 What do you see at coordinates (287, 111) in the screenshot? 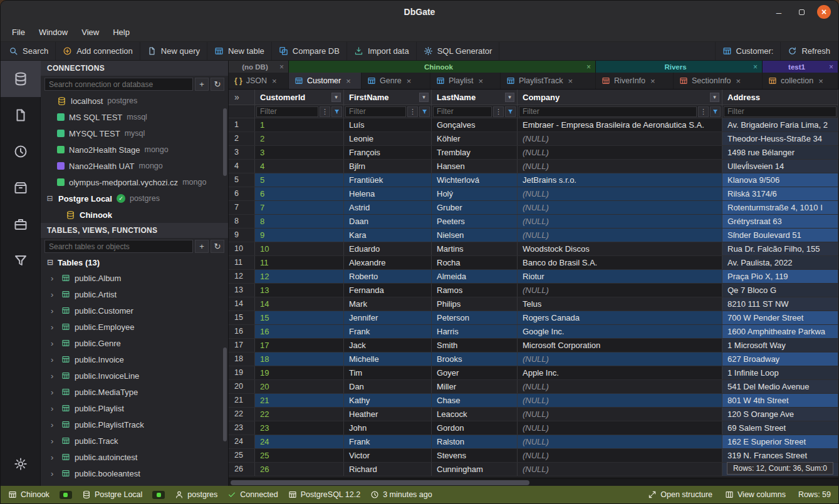
I see `filter-input-customerid` at bounding box center [287, 111].